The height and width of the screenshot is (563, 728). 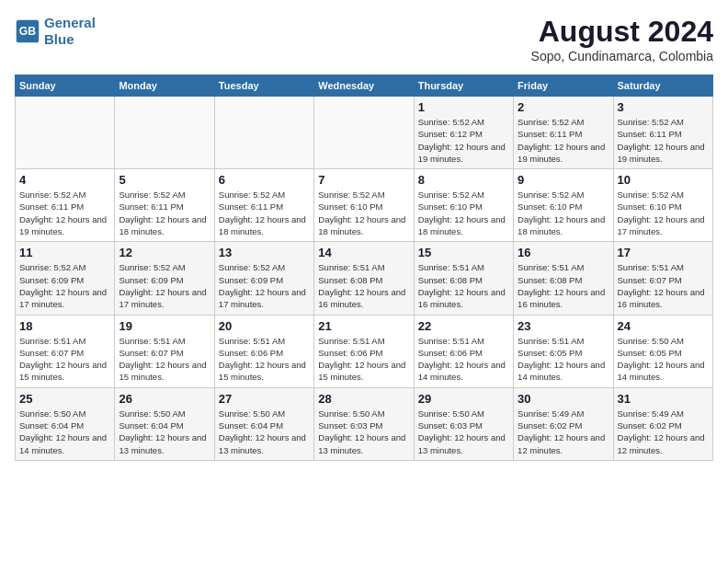 I want to click on day-number: 23, so click(x=563, y=326).